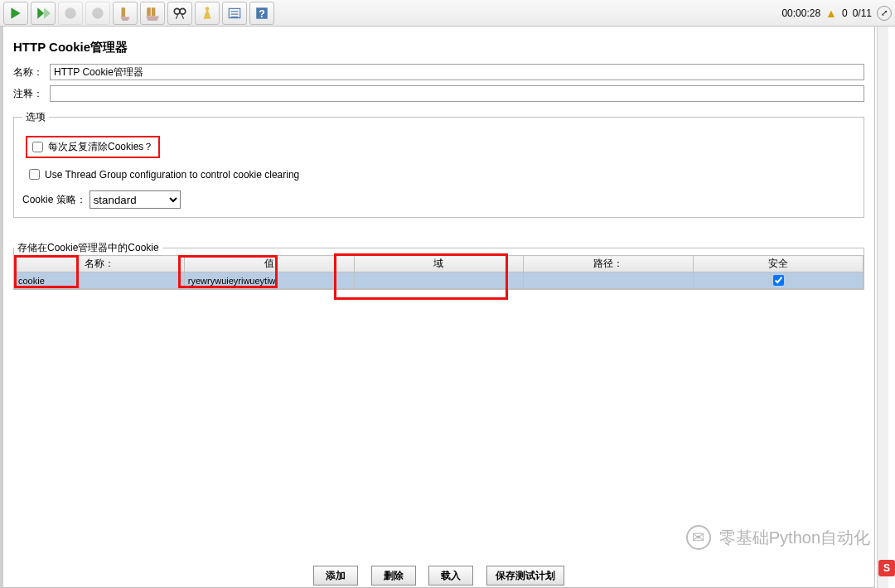 The image size is (895, 588). Describe the element at coordinates (439, 265) in the screenshot. I see `cookies-fieldset: 存储在Cookie管理器中的Cookie 名称： 值 域 路径： 安全 cook…` at that location.